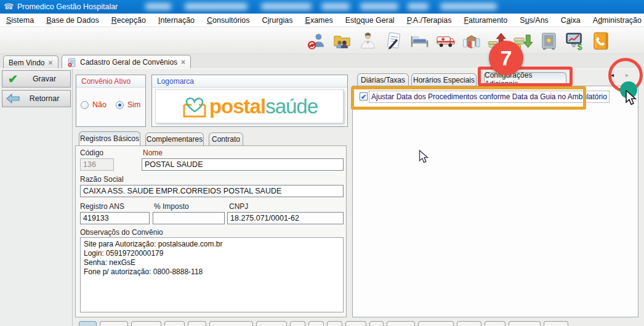 The width and height of the screenshot is (644, 326). Describe the element at coordinates (394, 41) in the screenshot. I see `contract-icon` at that location.